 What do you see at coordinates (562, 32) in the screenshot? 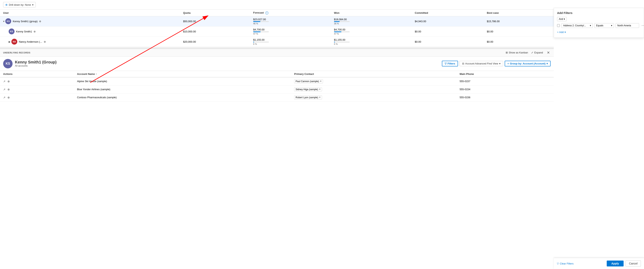
I see `add-filter-button: + Add ▾` at bounding box center [562, 32].